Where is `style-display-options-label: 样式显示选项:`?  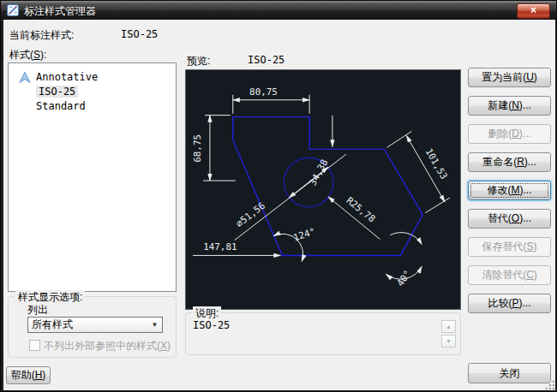
style-display-options-label: 样式显示选项: is located at coordinates (50, 298).